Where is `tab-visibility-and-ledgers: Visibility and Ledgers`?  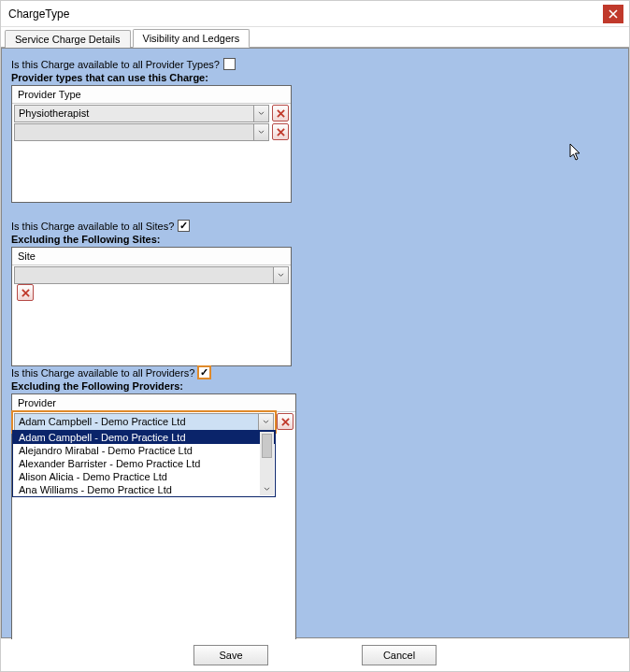
tab-visibility-and-ledgers: Visibility and Ledgers is located at coordinates (192, 38).